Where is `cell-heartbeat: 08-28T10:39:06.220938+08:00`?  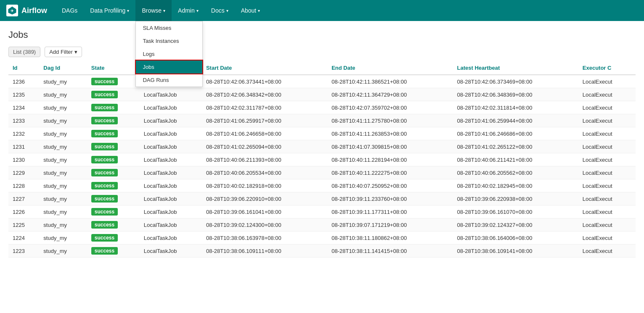 cell-heartbeat: 08-28T10:39:06.220938+08:00 is located at coordinates (515, 199).